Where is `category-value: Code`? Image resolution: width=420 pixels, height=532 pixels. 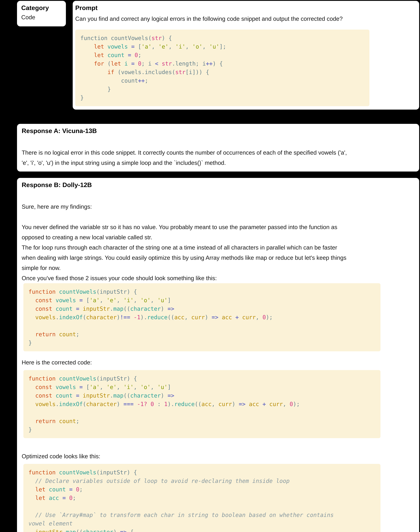 category-value: Code is located at coordinates (41, 17).